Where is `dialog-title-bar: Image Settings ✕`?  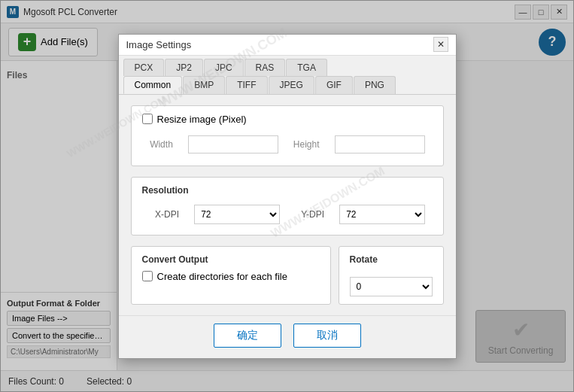 dialog-title-bar: Image Settings ✕ is located at coordinates (287, 45).